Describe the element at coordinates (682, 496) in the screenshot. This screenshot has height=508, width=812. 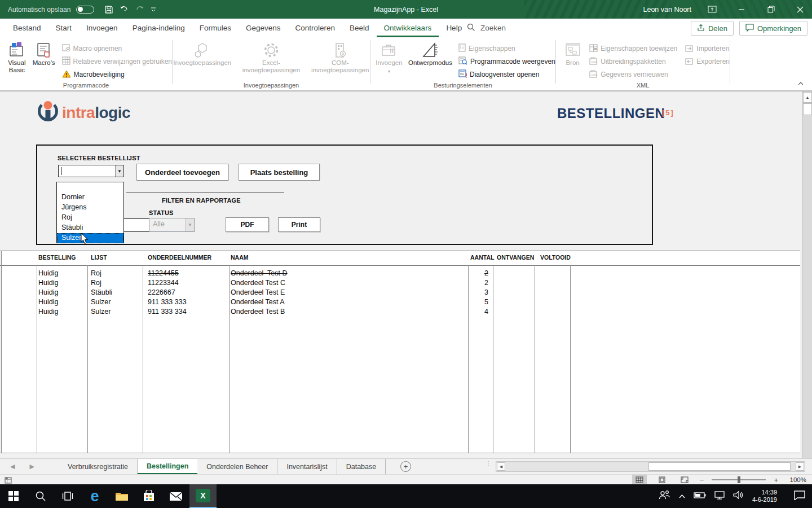
I see `tray-expand-chevron-icon` at that location.